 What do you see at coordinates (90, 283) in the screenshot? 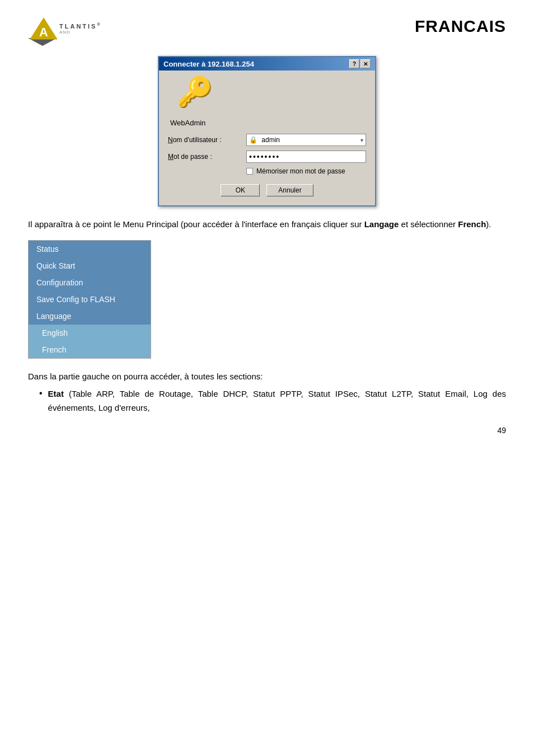
I see `menu-item-configuration: Configuration` at bounding box center [90, 283].